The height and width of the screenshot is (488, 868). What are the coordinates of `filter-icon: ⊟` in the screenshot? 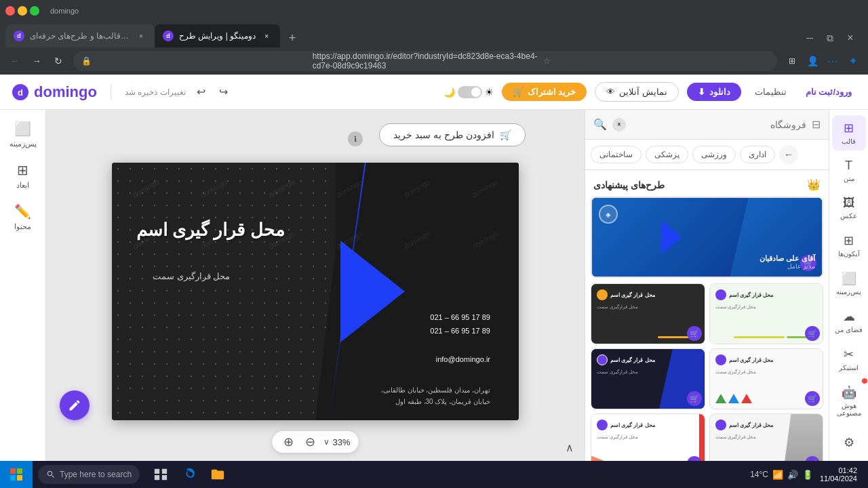 It's located at (816, 125).